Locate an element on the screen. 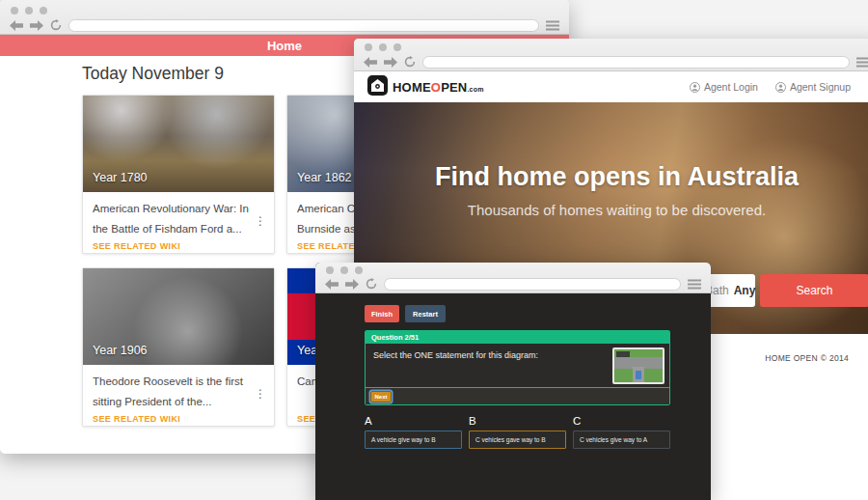 The image size is (868, 500). question-progress-header: Question 2/51 is located at coordinates (517, 338).